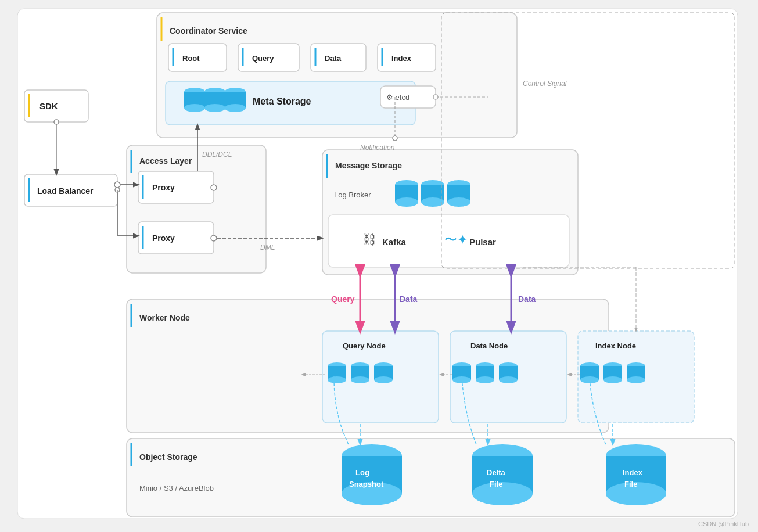 This screenshot has height=532, width=758. Describe the element at coordinates (168, 457) in the screenshot. I see `svg-text: Object Storage` at that location.